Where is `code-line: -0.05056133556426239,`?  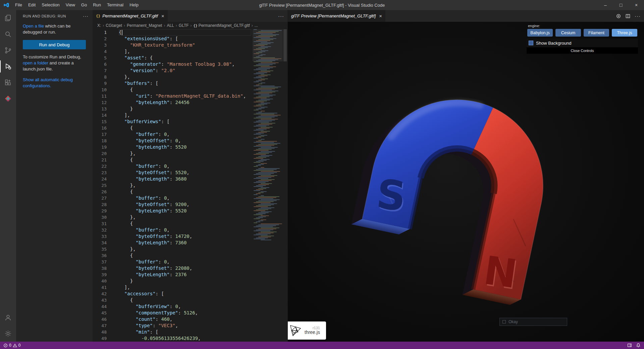
code-line: -0.05056133556426239, is located at coordinates (185, 338).